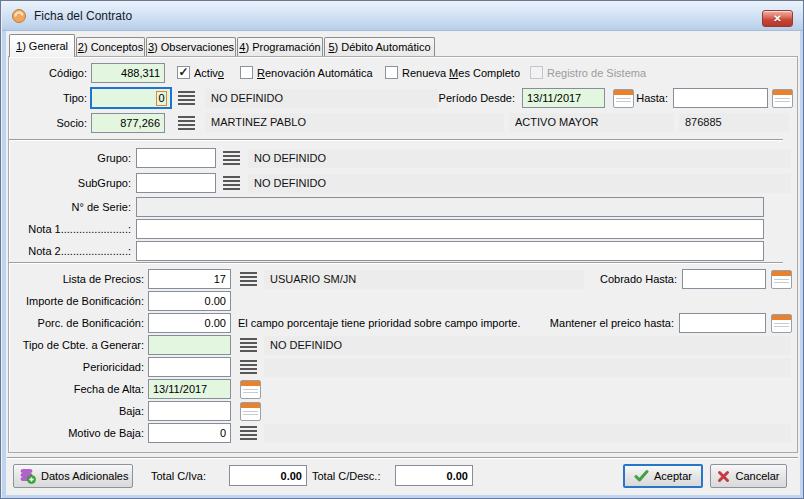  I want to click on socio-input, so click(128, 123).